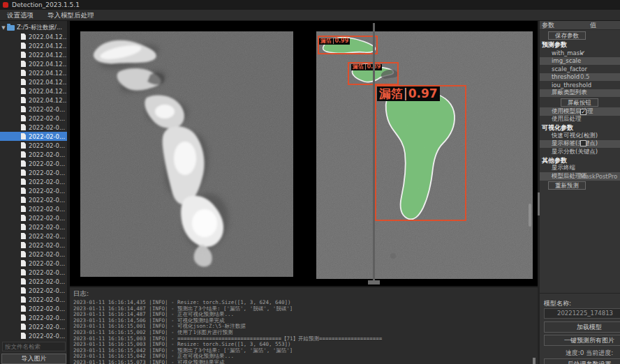 The width and height of the screenshot is (620, 364). What do you see at coordinates (580, 112) in the screenshot?
I see `param-row: 使用模型后处理✓` at bounding box center [580, 112].